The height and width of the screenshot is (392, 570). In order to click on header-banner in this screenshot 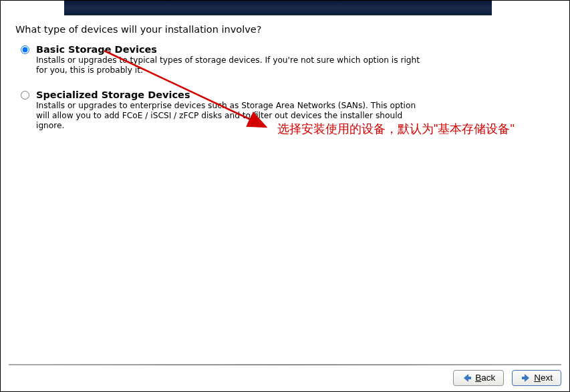, I will do `click(278, 8)`.